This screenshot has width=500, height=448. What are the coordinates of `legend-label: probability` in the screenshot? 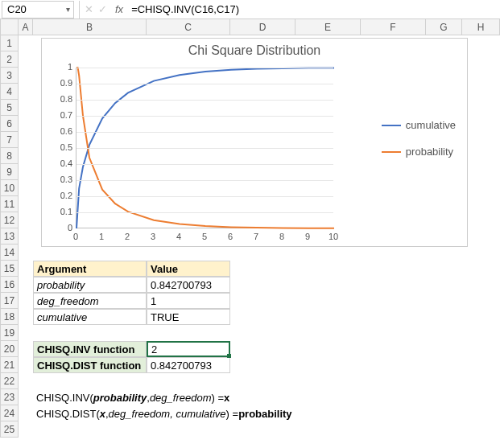 It's located at (430, 151).